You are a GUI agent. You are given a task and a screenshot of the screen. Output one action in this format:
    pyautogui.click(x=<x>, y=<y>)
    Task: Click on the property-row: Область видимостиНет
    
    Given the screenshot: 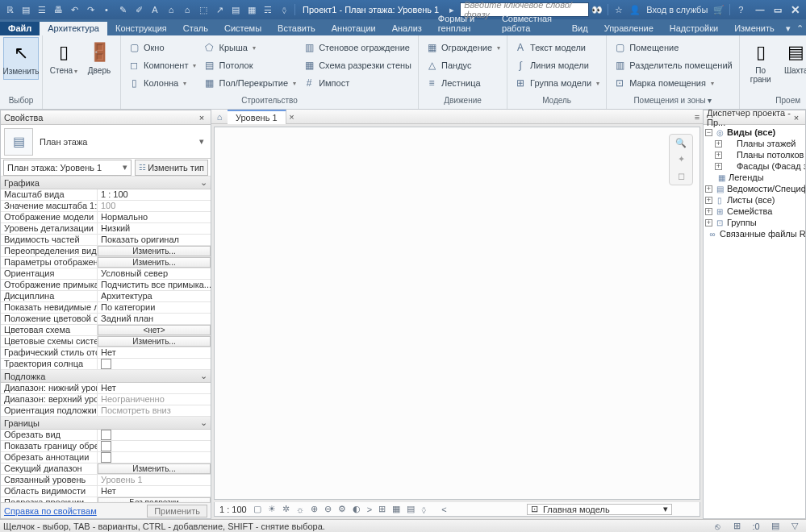 What is the action you would take?
    pyautogui.click(x=106, y=492)
    